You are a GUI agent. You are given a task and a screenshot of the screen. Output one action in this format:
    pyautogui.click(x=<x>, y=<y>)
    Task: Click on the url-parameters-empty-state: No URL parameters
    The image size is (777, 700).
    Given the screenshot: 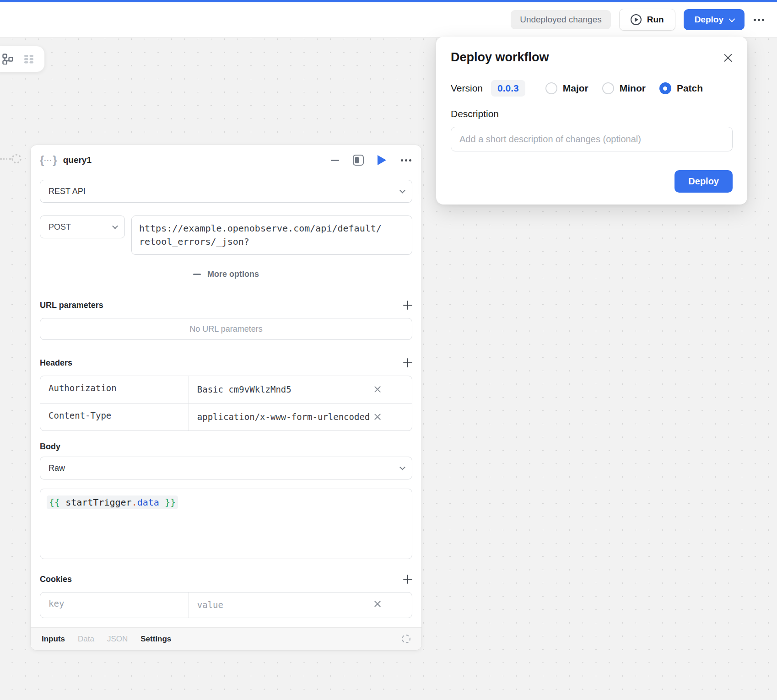 What is the action you would take?
    pyautogui.click(x=226, y=329)
    